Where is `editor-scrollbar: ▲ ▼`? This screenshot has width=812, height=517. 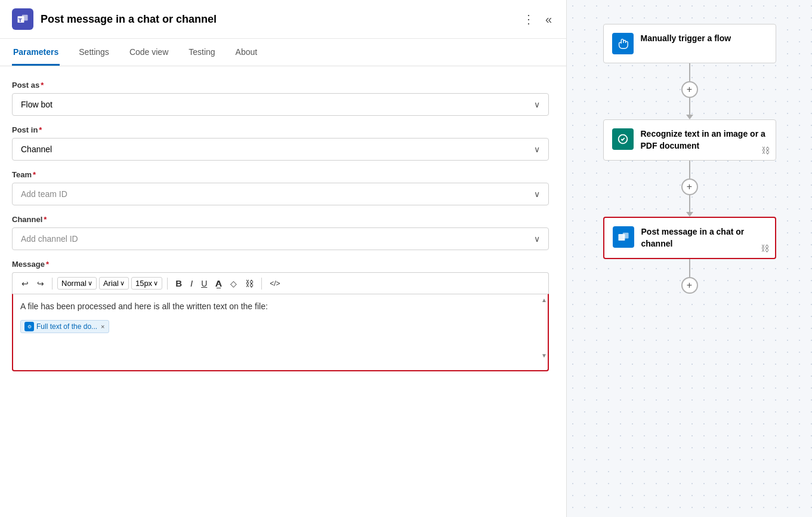 editor-scrollbar: ▲ ▼ is located at coordinates (544, 328).